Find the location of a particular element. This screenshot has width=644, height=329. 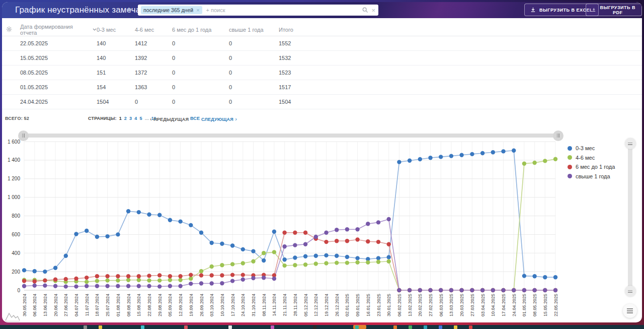

page-link: 2 is located at coordinates (126, 118).